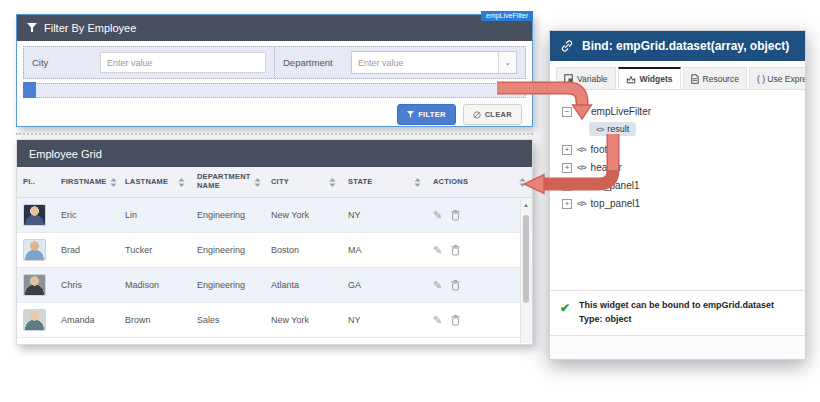 This screenshot has width=820, height=402. I want to click on cell-lastname: Lin, so click(155, 215).